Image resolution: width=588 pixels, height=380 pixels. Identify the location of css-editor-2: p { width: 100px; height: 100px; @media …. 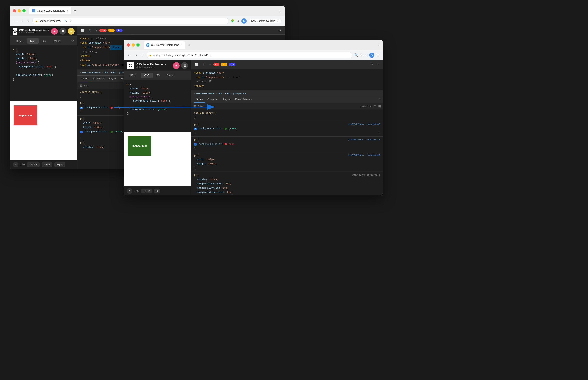
(157, 106).